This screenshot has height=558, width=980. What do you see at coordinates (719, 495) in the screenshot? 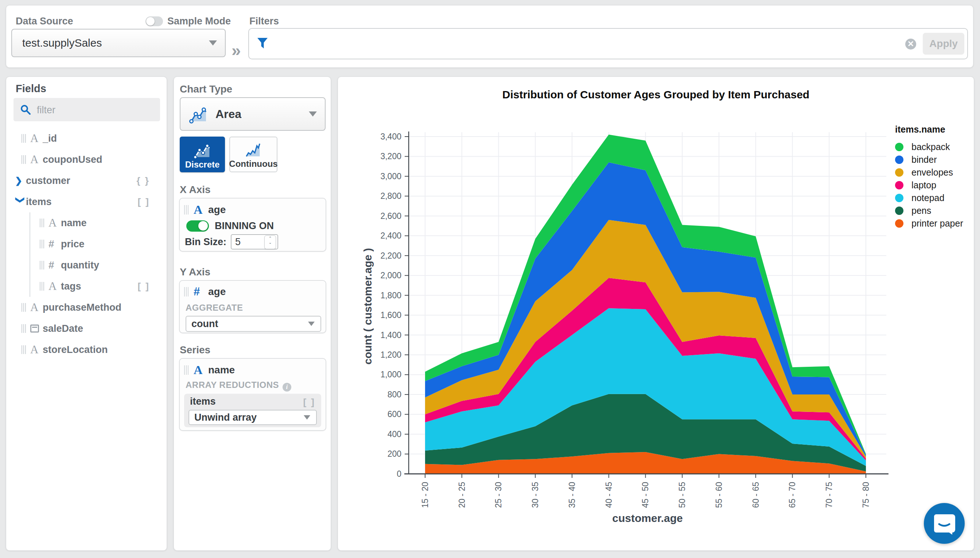
I see `svg-text: 55 - 60` at bounding box center [719, 495].